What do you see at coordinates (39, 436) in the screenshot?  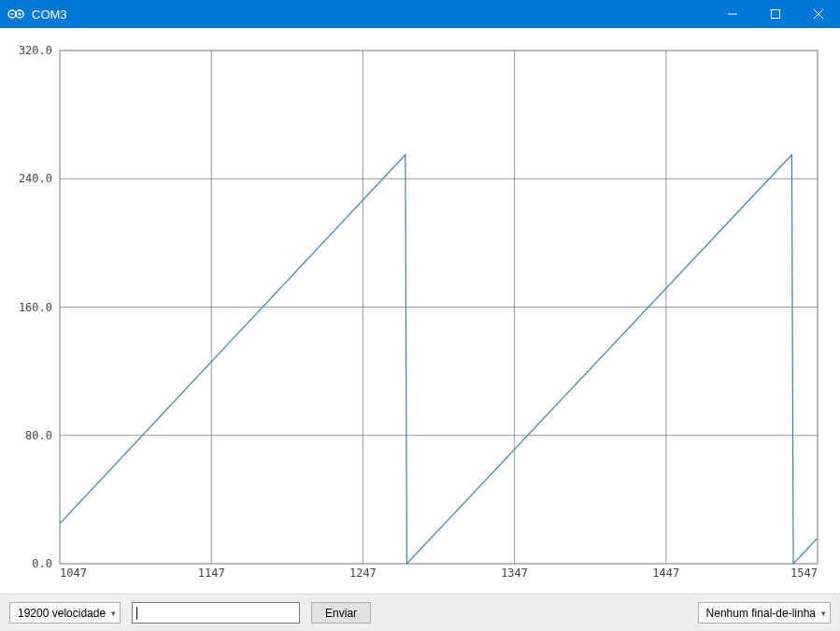 I see `svg-text: 80.0` at bounding box center [39, 436].